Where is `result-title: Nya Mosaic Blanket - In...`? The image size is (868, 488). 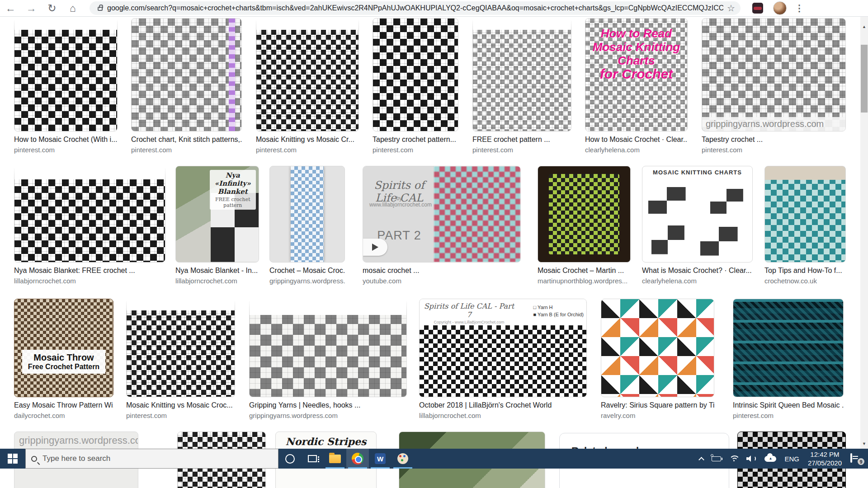 result-title: Nya Mosaic Blanket - In... is located at coordinates (217, 271).